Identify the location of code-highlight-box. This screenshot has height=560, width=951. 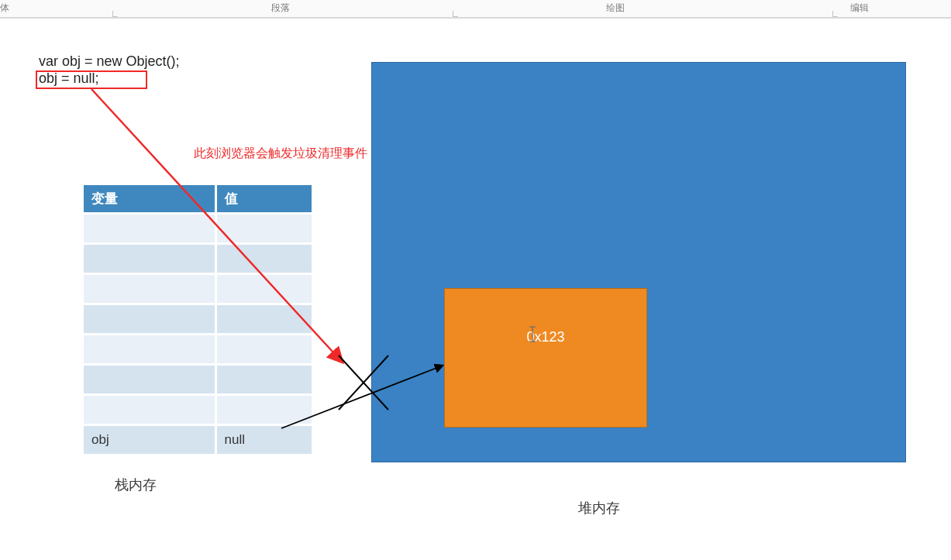
(91, 80).